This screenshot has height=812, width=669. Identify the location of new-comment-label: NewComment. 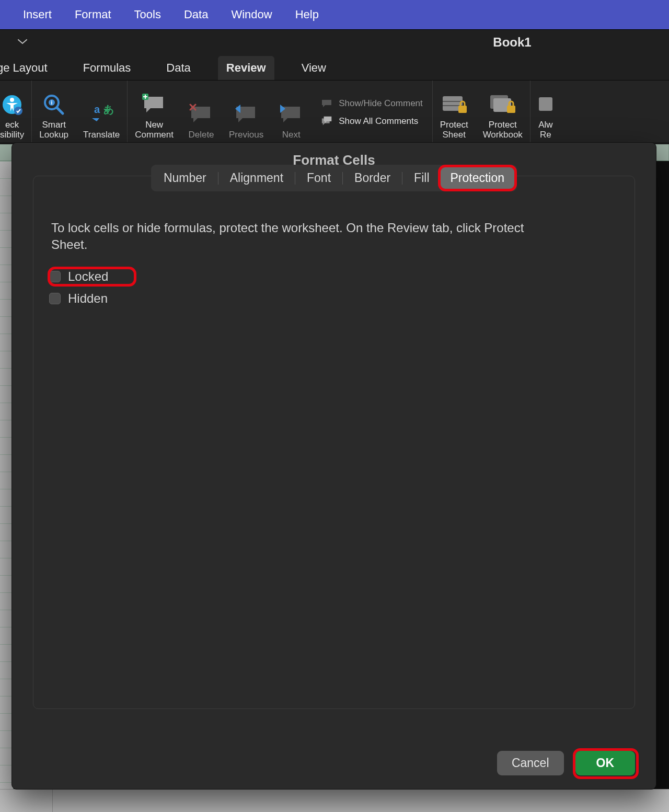
(154, 130).